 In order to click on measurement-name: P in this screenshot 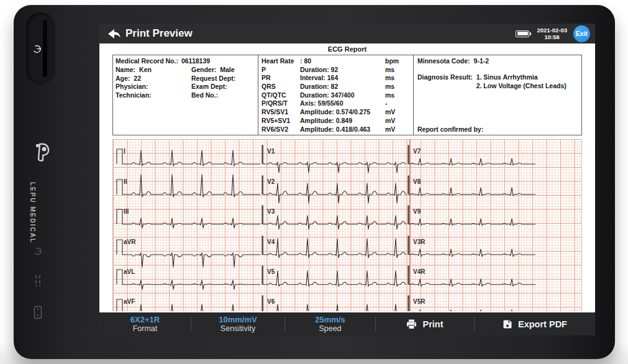, I will do `click(281, 70)`.